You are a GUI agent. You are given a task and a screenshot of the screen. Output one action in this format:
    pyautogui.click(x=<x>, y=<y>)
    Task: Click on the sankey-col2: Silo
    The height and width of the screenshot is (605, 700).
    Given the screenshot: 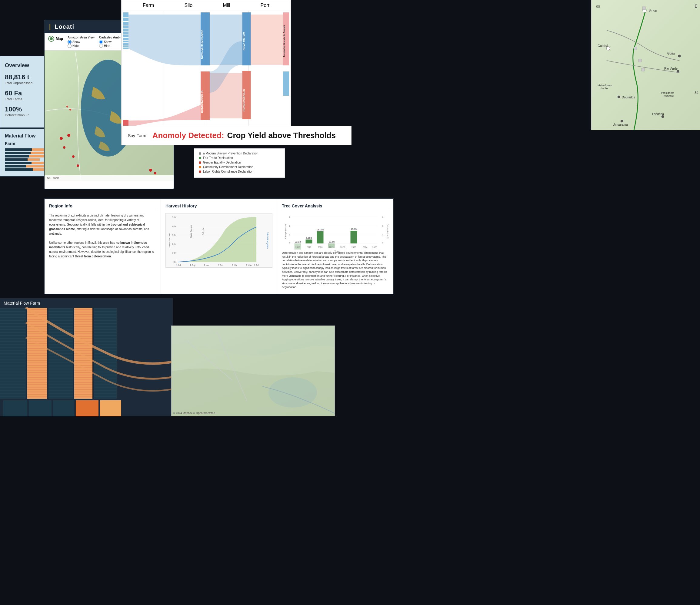 What is the action you would take?
    pyautogui.click(x=189, y=5)
    